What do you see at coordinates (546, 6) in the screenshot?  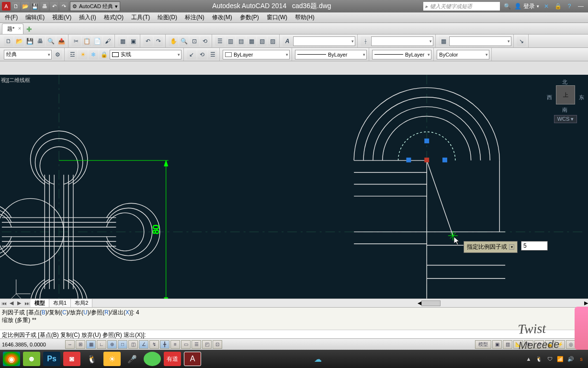 I see `exchange-icon: ✕` at bounding box center [546, 6].